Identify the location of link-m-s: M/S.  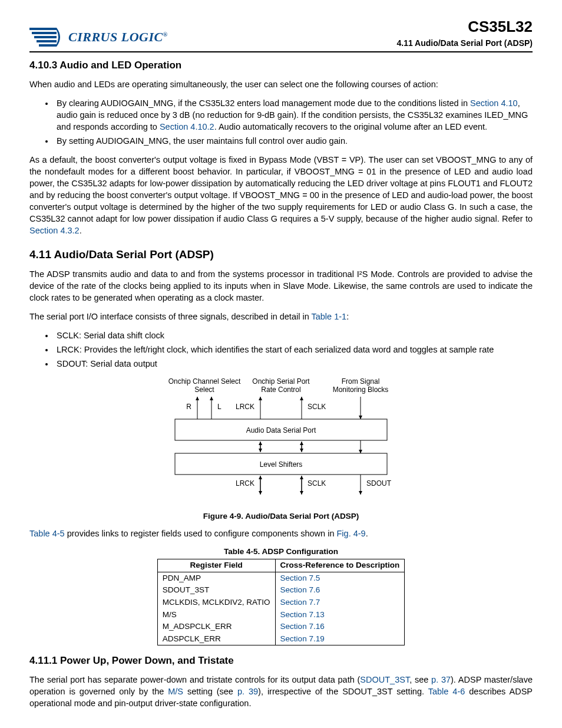
(176, 691).